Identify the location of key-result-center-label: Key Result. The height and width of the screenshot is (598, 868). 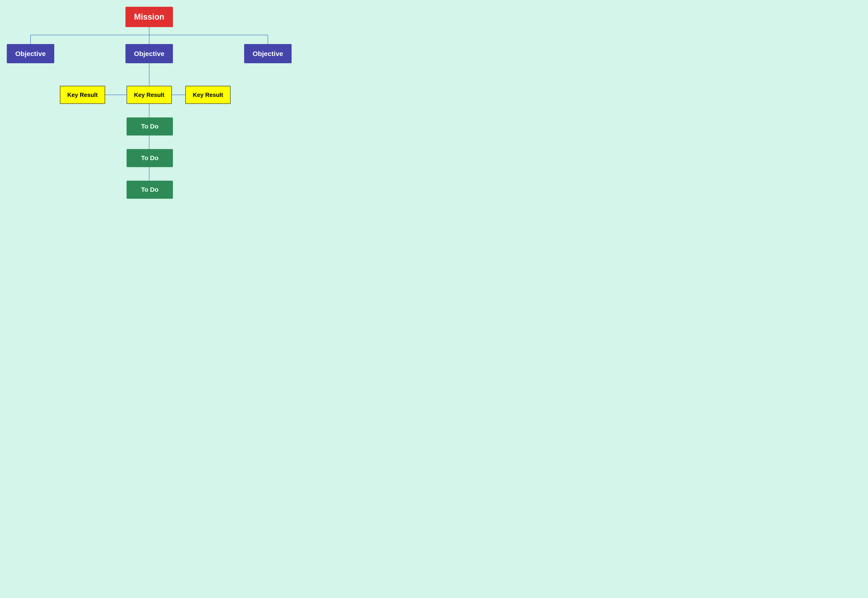
(149, 95).